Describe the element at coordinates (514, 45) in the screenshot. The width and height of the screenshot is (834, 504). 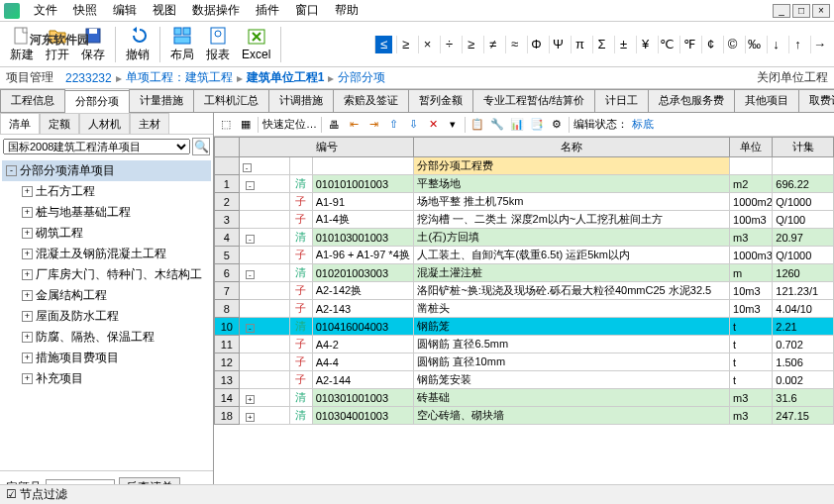
I see `symbol-approx: ≈` at that location.